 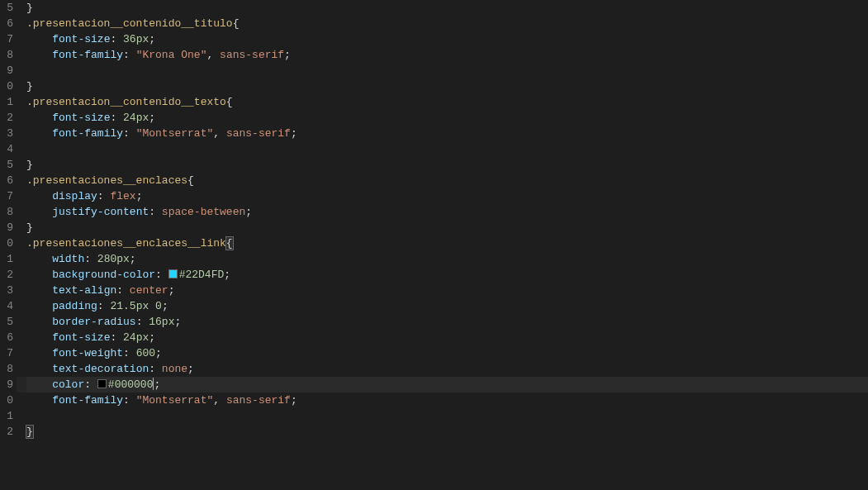 I want to click on token-prop: text-decoration, so click(x=101, y=369).